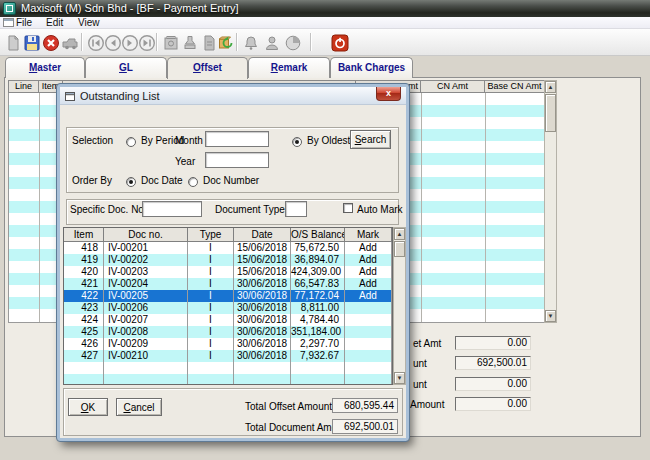  Describe the element at coordinates (228, 308) in the screenshot. I see `outstanding-row-423: 423IV-00206I30/06/20188,811.00` at that location.